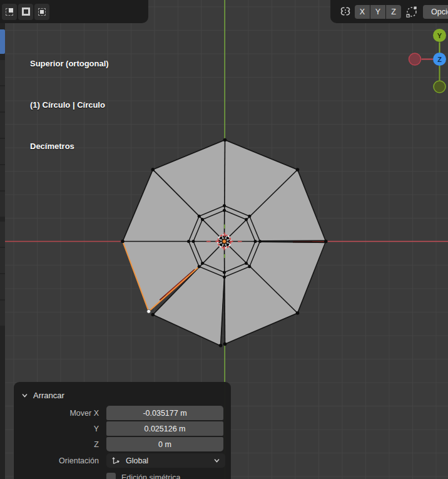 Image resolution: width=448 pixels, height=479 pixels. I want to click on symmetry-x-toggle: X, so click(362, 12).